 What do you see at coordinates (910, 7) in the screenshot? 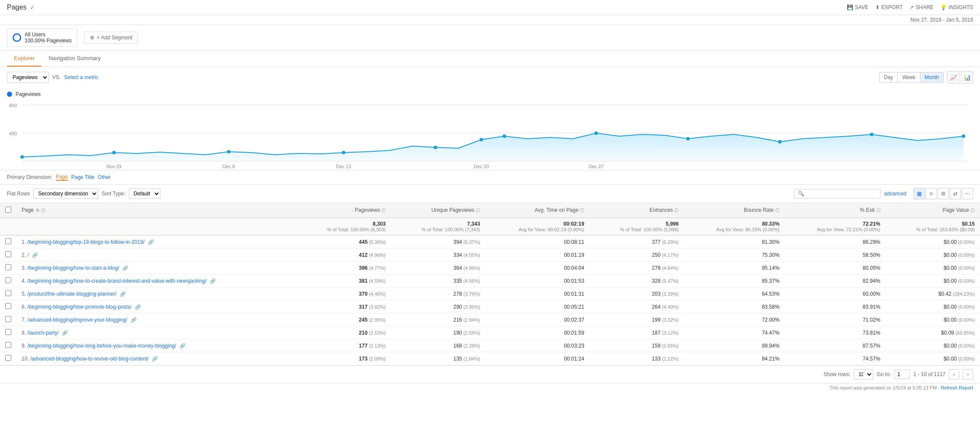
I see `header-actions: 💾 SAVE ⬆ EXPORT ↗ SHARE 💡 INSIGHTS` at bounding box center [910, 7].